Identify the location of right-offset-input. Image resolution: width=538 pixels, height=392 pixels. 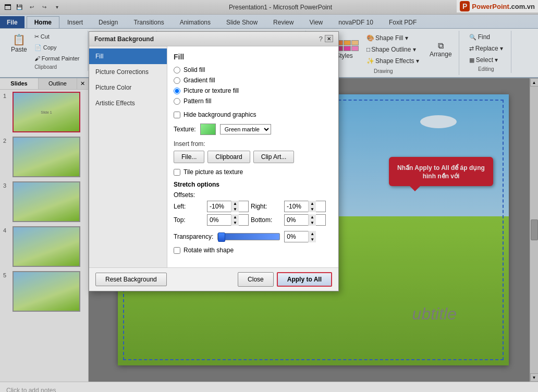
(296, 206).